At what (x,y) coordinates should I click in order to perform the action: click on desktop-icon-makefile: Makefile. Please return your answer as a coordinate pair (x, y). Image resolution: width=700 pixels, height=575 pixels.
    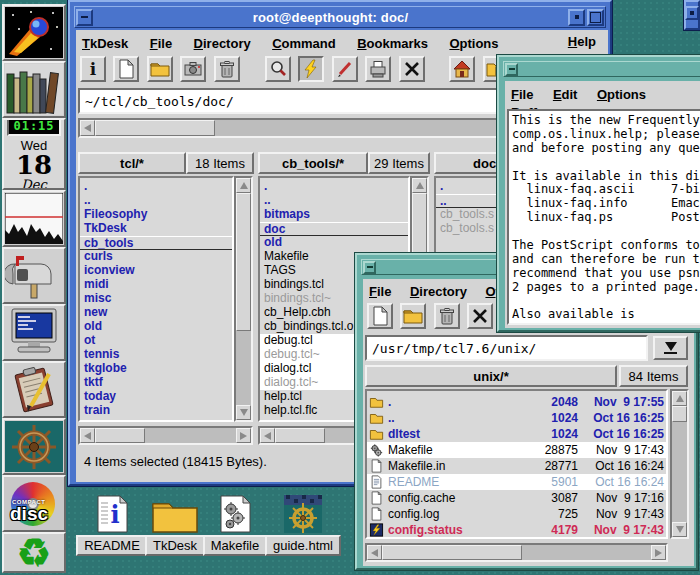
    Looking at the image, I should click on (235, 526).